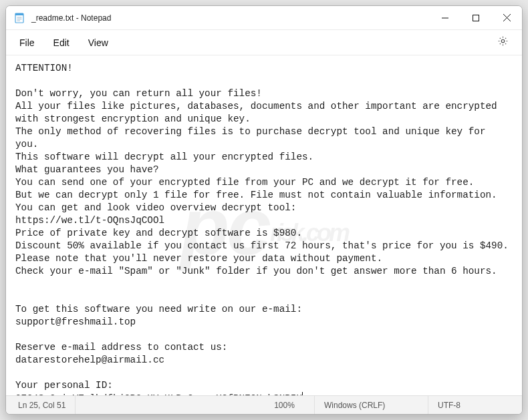  I want to click on titlebar: _readme.txt - Notepad, so click(264, 18).